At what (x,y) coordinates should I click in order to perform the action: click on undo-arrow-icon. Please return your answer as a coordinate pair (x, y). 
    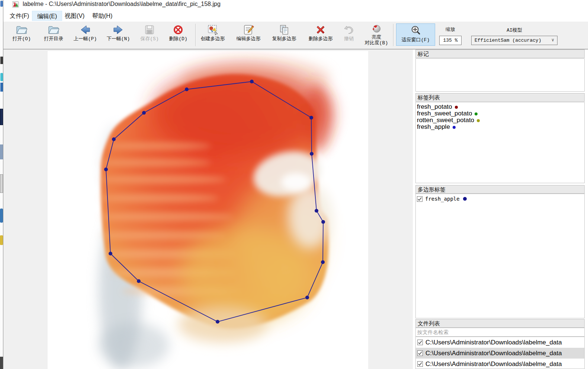
    Looking at the image, I should click on (349, 30).